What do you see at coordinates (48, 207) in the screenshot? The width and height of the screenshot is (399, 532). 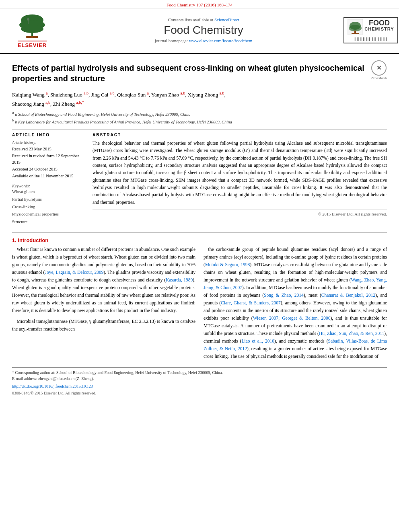 I see `keywords-items: Wheat glutenPartial hydrolysisCross-link…` at bounding box center [48, 207].